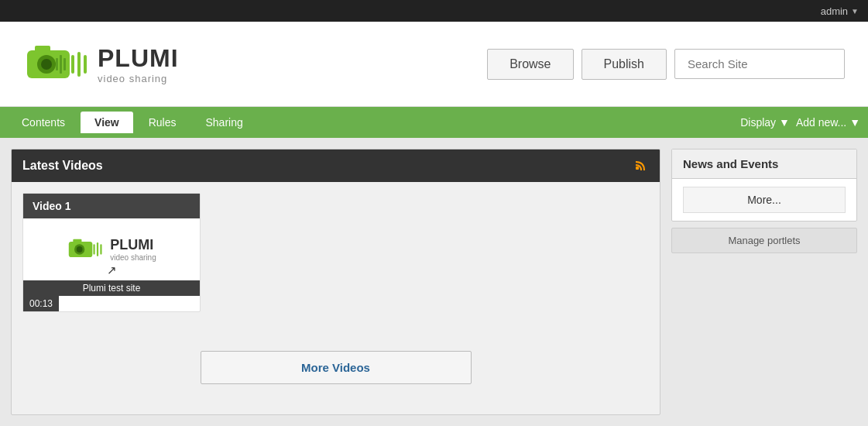 This screenshot has height=426, width=868. What do you see at coordinates (133, 245) in the screenshot?
I see `thumb-plumi-name: PLUMI` at bounding box center [133, 245].